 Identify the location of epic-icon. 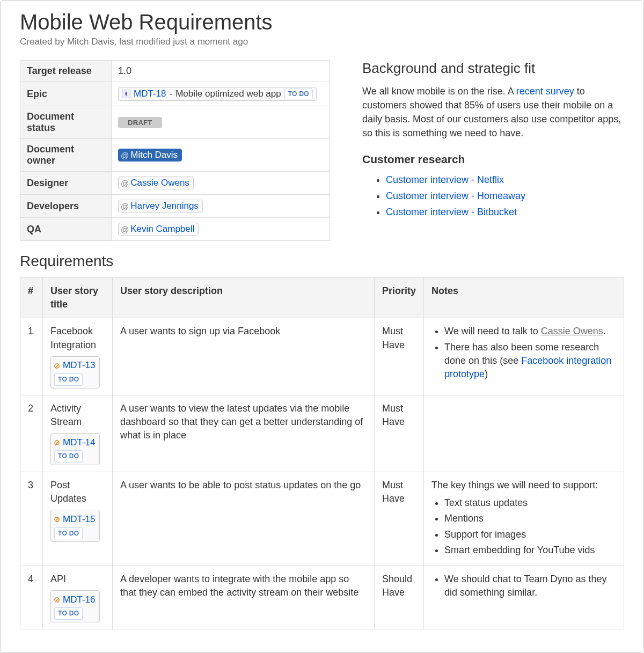
(126, 94).